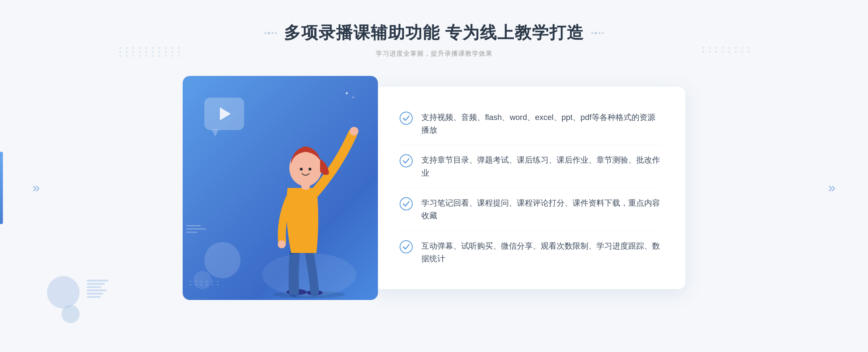 This screenshot has height=352, width=868. I want to click on play-icon, so click(225, 114).